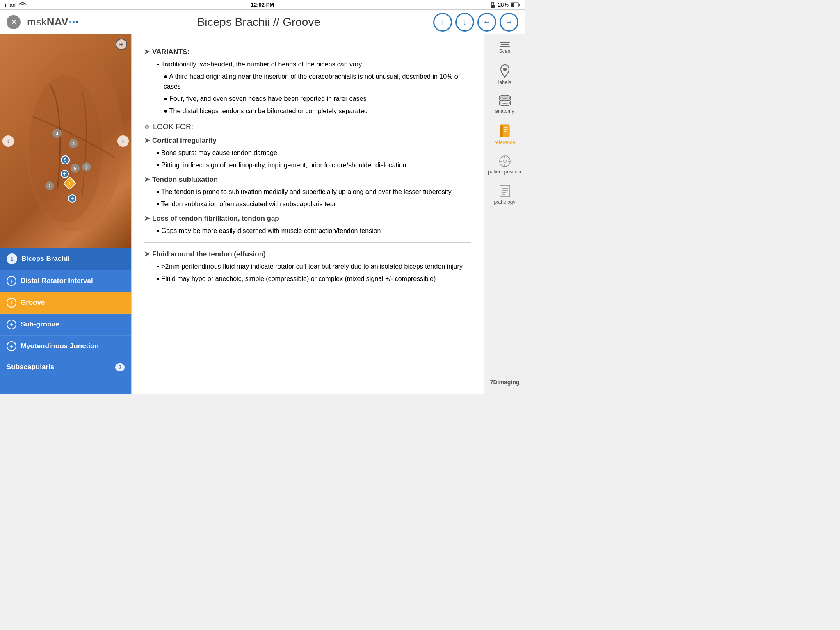 Image resolution: width=840 pixels, height=630 pixels. I want to click on nav-item-sub-label: Subscapularis, so click(30, 367).